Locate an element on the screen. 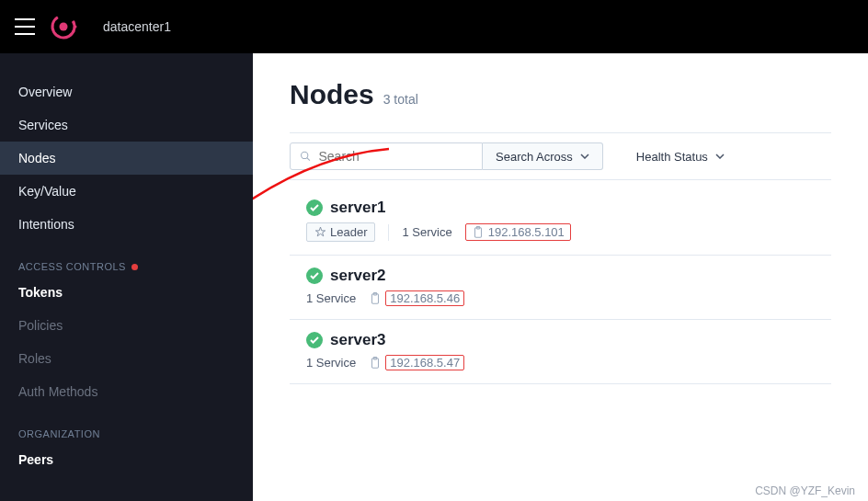 The width and height of the screenshot is (868, 501). search-across-dropdown: Search Across is located at coordinates (542, 156).